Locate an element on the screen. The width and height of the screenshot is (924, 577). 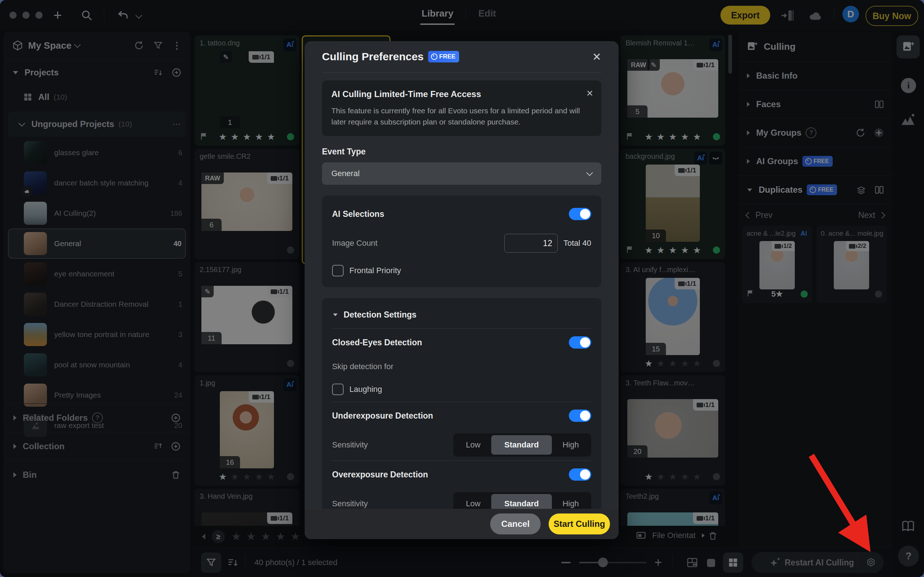
underexposure-row: Underexposure Detection is located at coordinates (462, 416).